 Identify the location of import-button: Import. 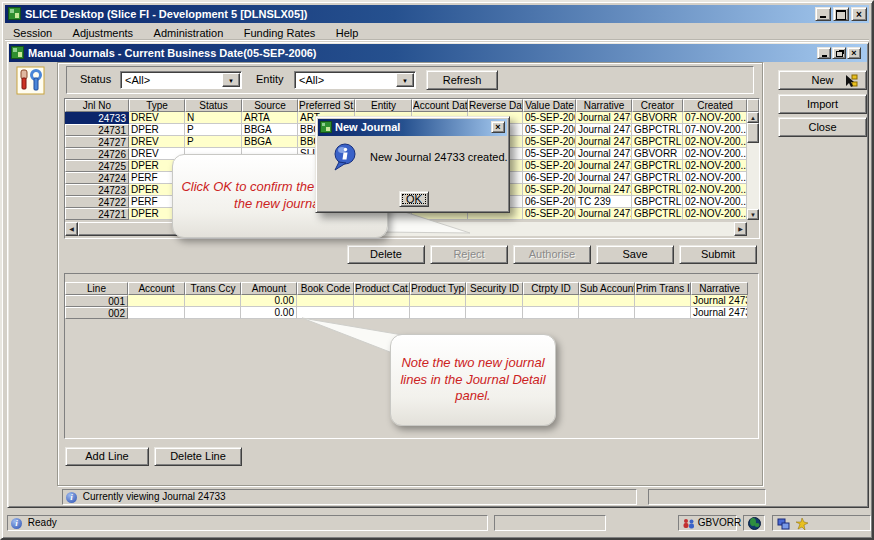
(822, 104).